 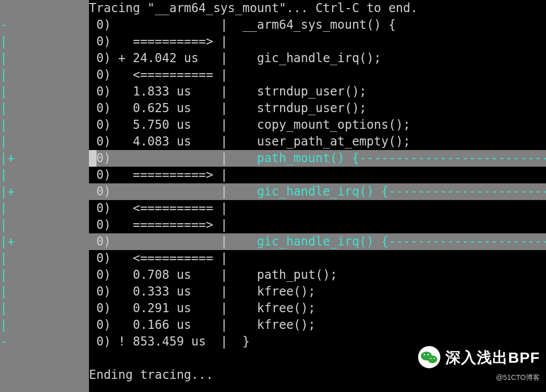 What do you see at coordinates (273, 92) in the screenshot?
I see `trace-line: | 0) 1.833 us | strndup_user();` at bounding box center [273, 92].